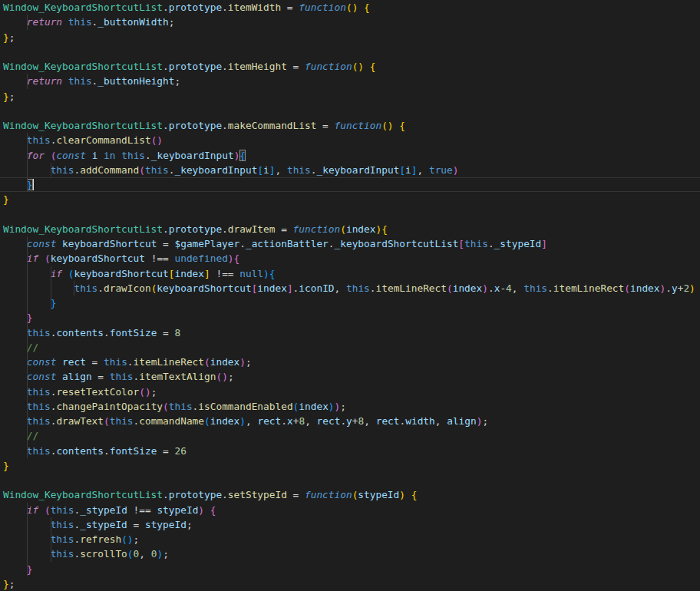 This screenshot has width=700, height=591. What do you see at coordinates (378, 494) in the screenshot?
I see `code-token: stypeId` at bounding box center [378, 494].